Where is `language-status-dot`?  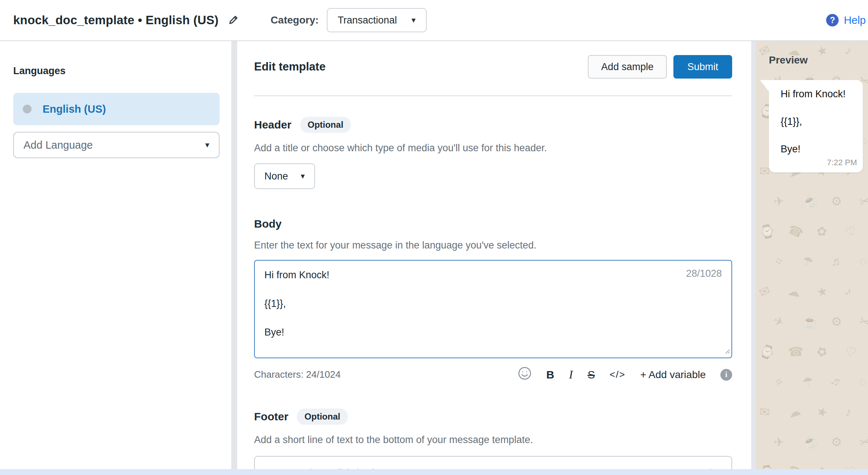 language-status-dot is located at coordinates (27, 109).